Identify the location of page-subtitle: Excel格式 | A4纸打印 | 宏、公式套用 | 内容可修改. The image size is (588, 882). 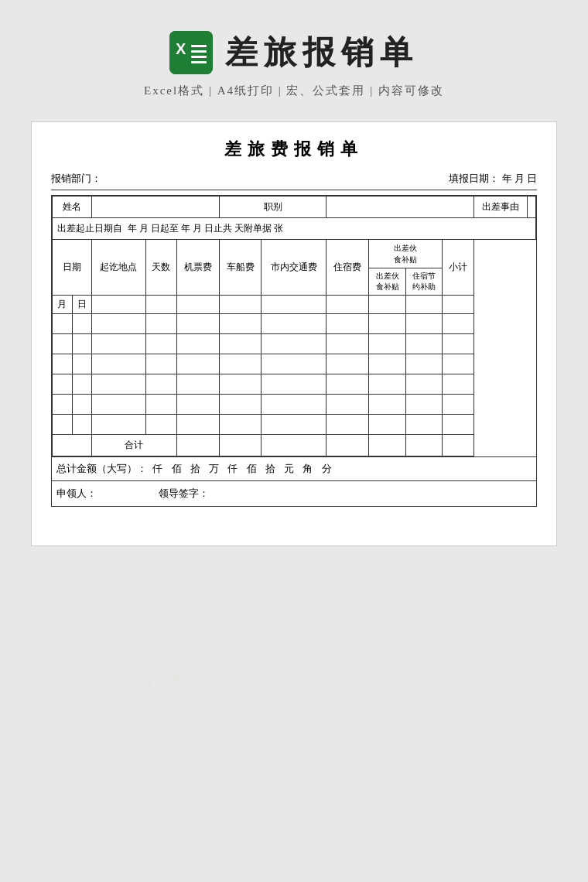
(294, 91).